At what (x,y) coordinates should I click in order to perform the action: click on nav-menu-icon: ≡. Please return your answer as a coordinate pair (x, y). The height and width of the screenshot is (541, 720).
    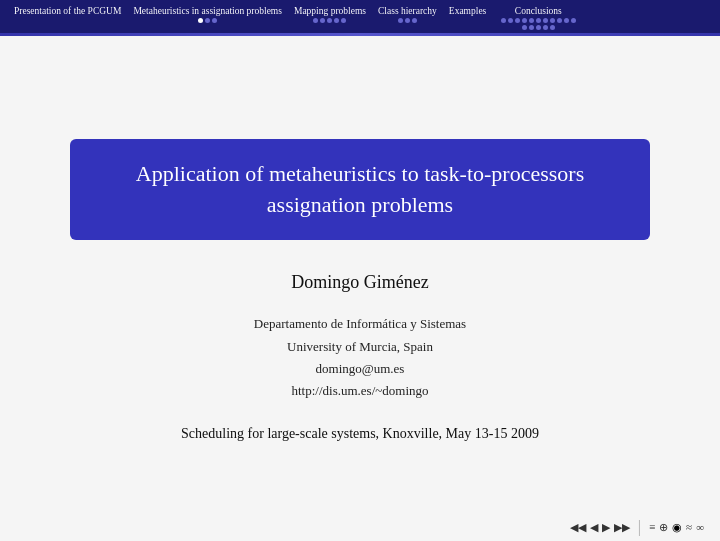
    Looking at the image, I should click on (652, 527).